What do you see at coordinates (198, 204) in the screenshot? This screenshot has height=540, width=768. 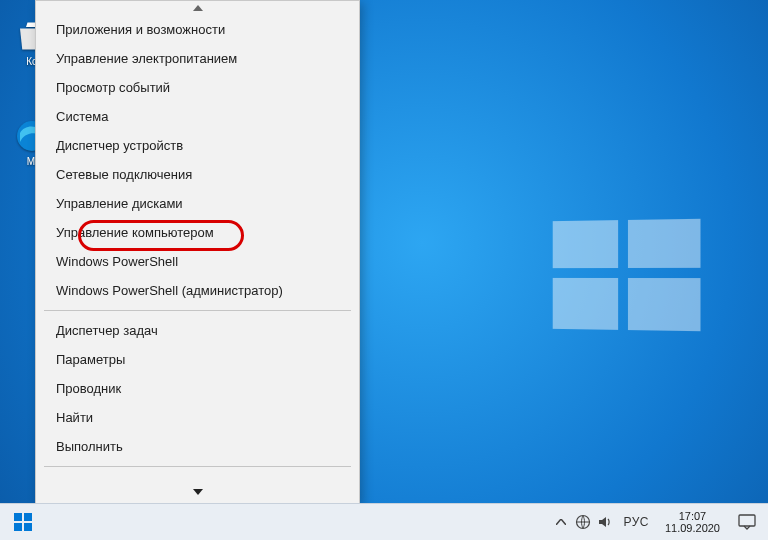 I see `menu-item-disk-management: Управление дисками` at bounding box center [198, 204].